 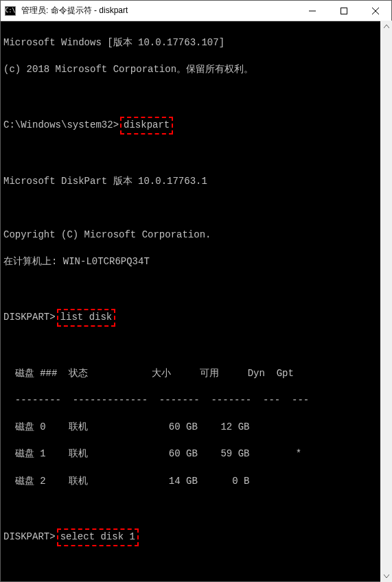 What do you see at coordinates (196, 537) in the screenshot?
I see `dp-prompt-line: DISKPART>select disk 1` at bounding box center [196, 537].